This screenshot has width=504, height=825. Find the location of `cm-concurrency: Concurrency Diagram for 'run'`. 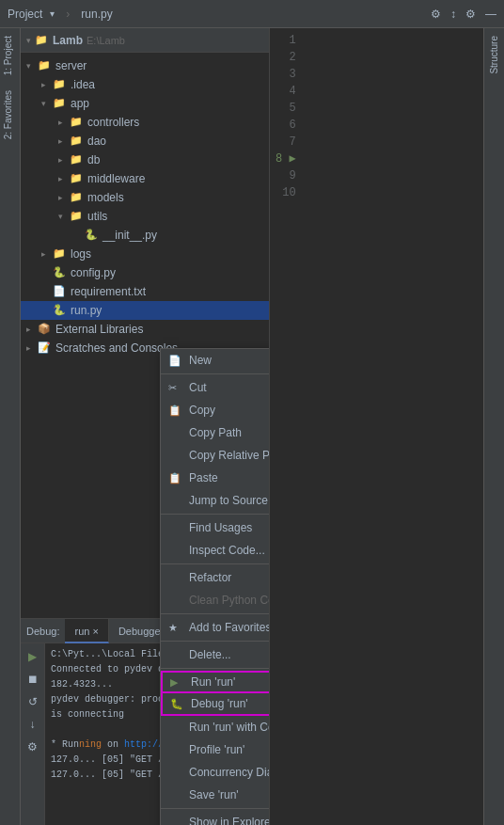

cm-concurrency: Concurrency Diagram for 'run' is located at coordinates (215, 772).